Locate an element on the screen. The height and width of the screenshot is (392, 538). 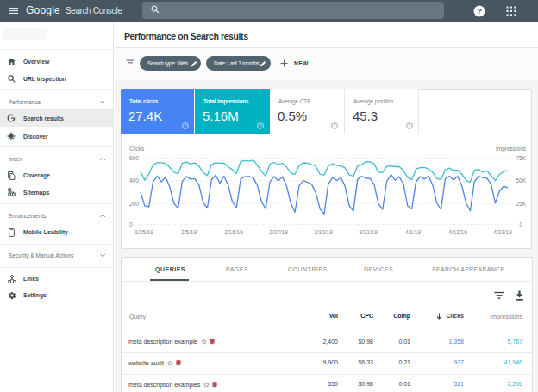
svg-text: Impressions is located at coordinates (511, 149).